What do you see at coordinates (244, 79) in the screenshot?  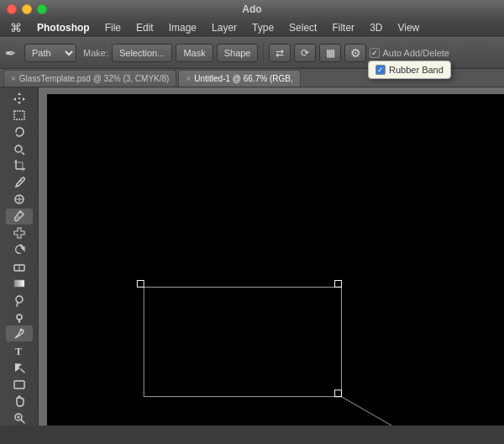 I see `tab-label-untitled: Untitled-1 @ 66.7% (RGB,` at bounding box center [244, 79].